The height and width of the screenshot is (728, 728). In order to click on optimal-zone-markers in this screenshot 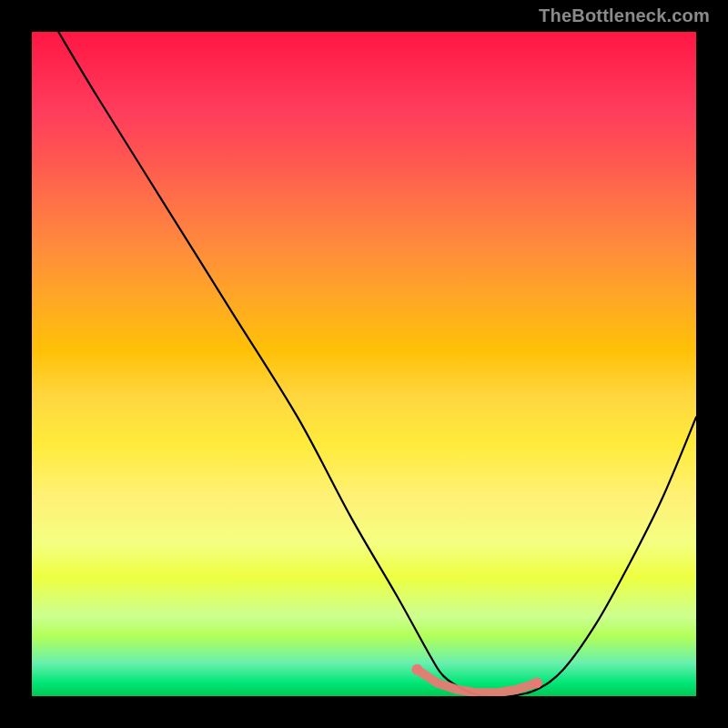, I will do `click(477, 679)`.